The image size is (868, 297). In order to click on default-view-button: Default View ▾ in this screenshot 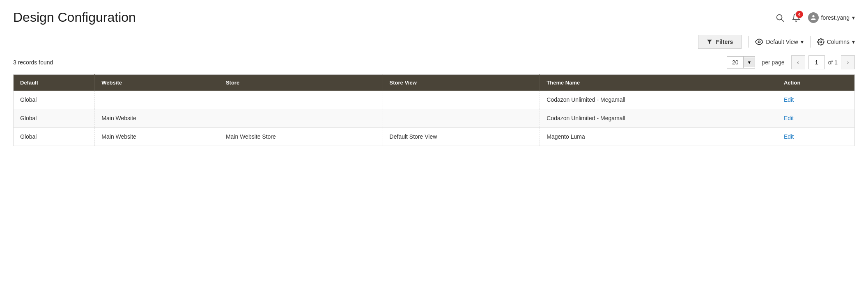, I will do `click(779, 42)`.